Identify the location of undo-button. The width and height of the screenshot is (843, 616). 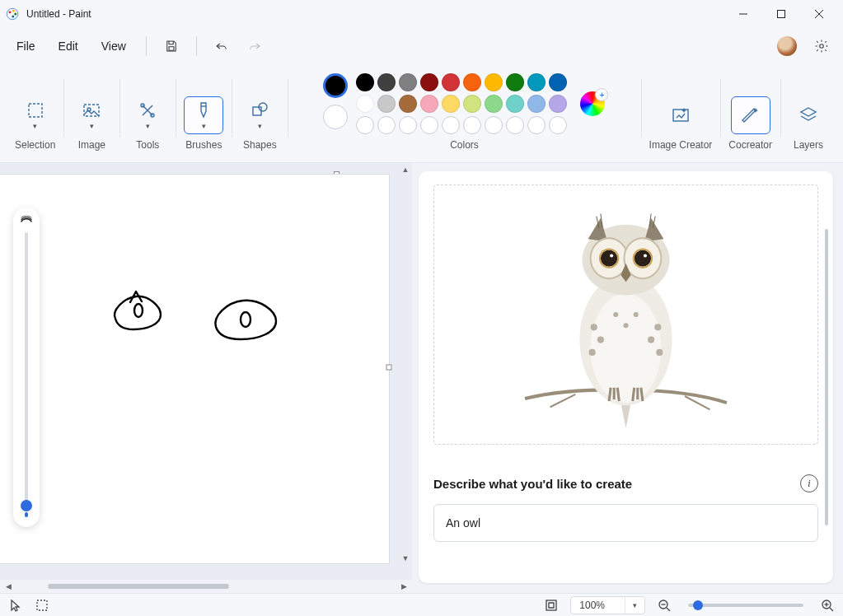
(222, 46).